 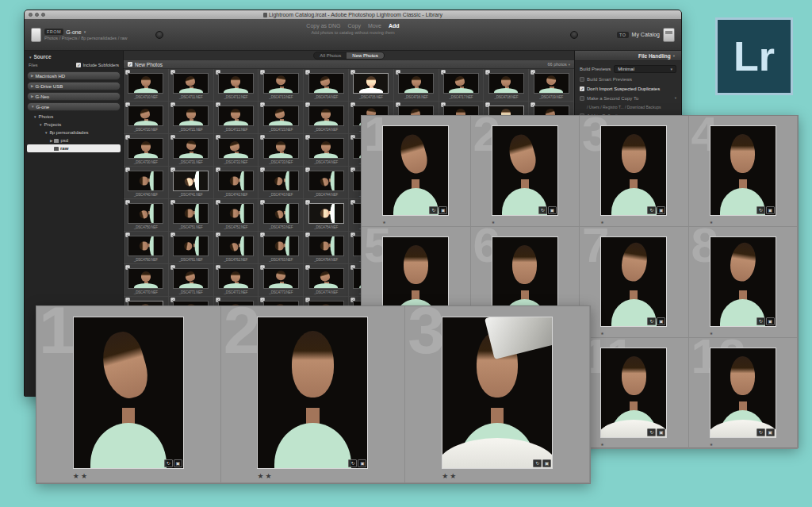 What do you see at coordinates (81, 476) in the screenshot?
I see `star-rating: ★★` at bounding box center [81, 476].